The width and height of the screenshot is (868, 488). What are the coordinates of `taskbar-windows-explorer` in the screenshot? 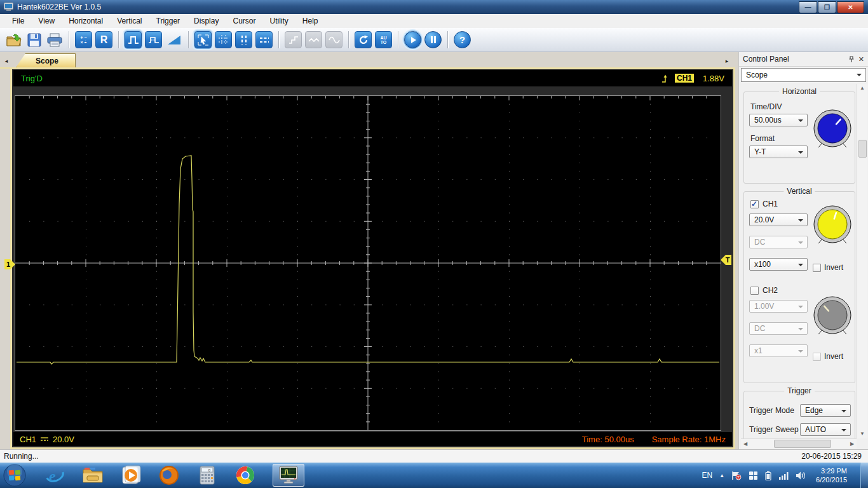 It's located at (93, 475).